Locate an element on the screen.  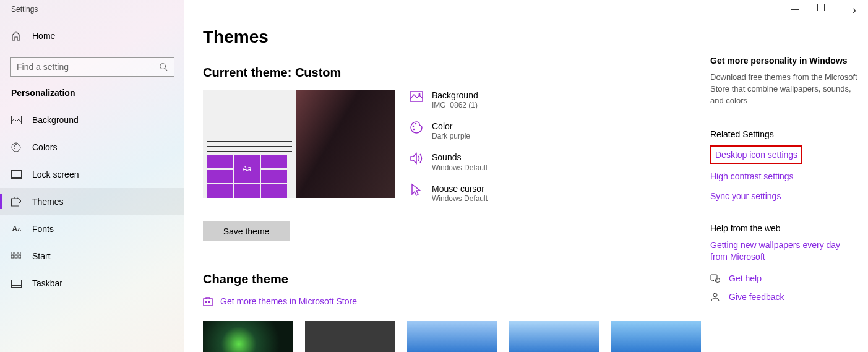
category-label: Personalization is located at coordinates (92, 97).